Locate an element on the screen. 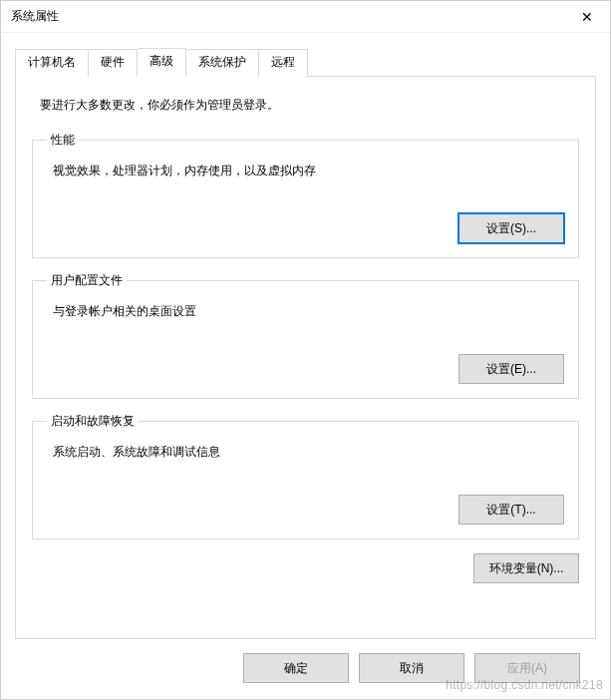  group-legend: 用户配置文件 is located at coordinates (87, 281).